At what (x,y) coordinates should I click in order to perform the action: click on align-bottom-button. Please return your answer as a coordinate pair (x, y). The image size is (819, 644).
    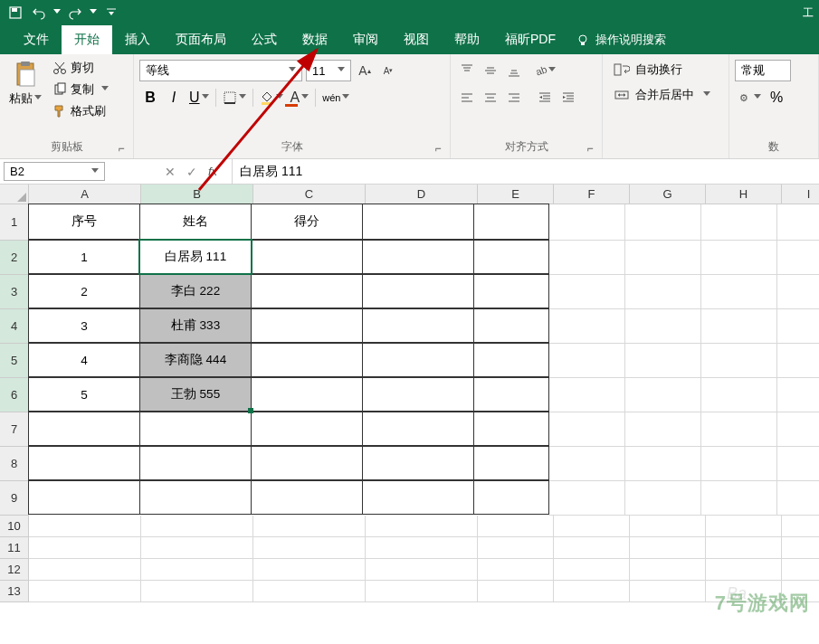
    Looking at the image, I should click on (514, 71).